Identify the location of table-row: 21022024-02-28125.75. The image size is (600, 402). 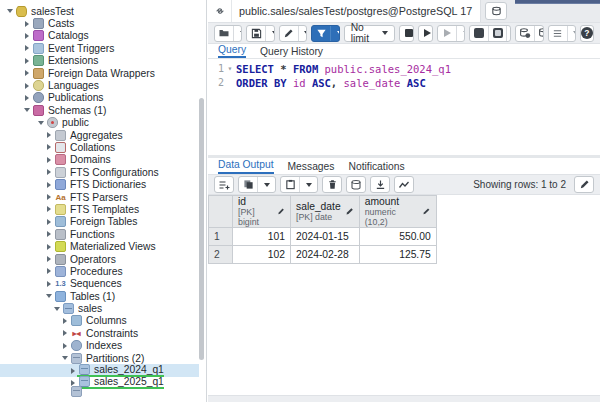
(323, 255).